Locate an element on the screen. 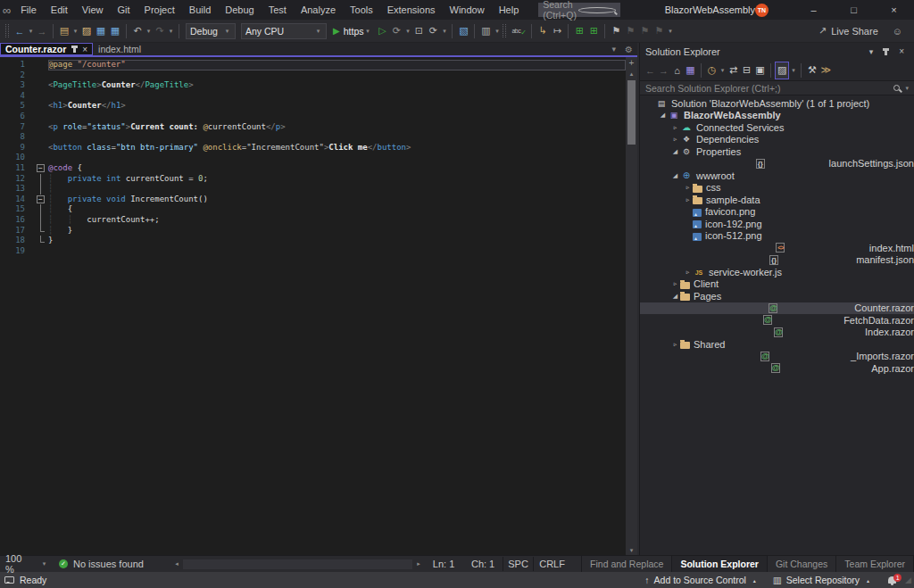  resize-grip: ◢ is located at coordinates (909, 580).